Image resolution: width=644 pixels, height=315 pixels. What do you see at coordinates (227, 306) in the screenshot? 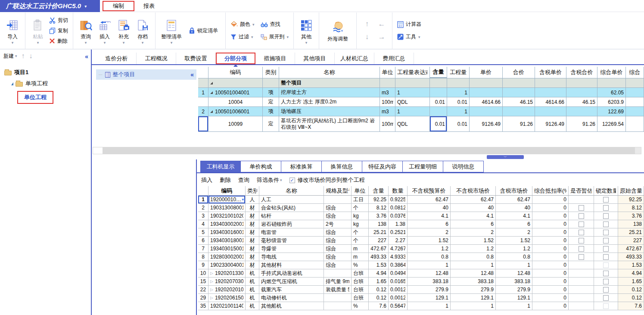
I see `cell: 192021001140` at bounding box center [227, 306].